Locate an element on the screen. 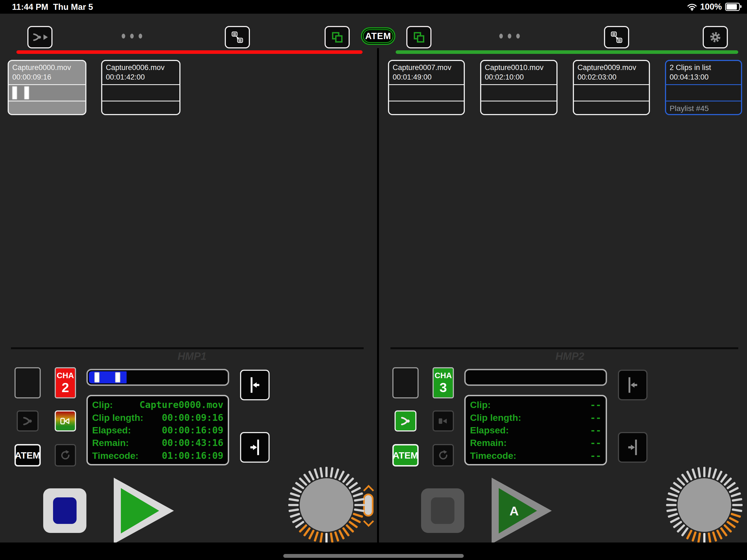  clip-name: Capture0000.mov is located at coordinates (49, 68).